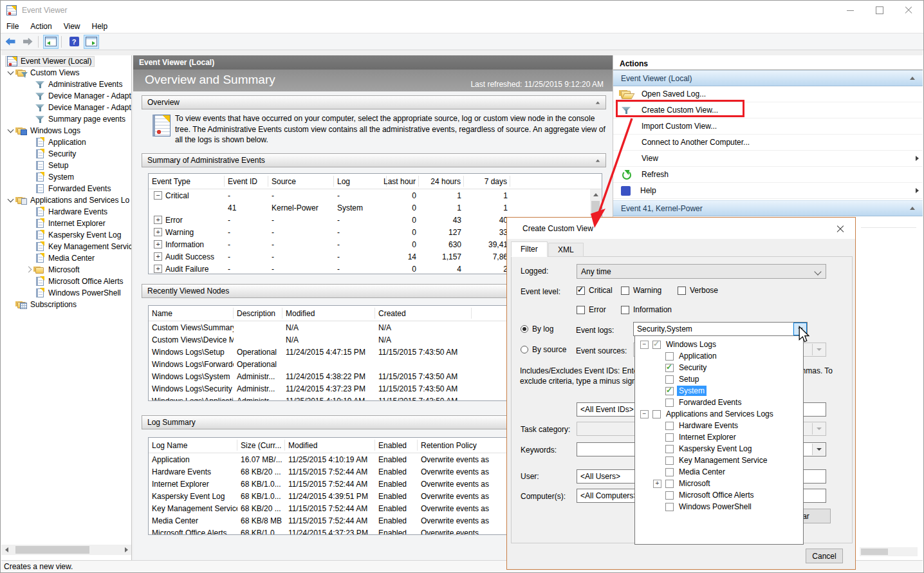 The height and width of the screenshot is (573, 924). I want to click on log-tree-item: Windows PowerShell, so click(719, 507).